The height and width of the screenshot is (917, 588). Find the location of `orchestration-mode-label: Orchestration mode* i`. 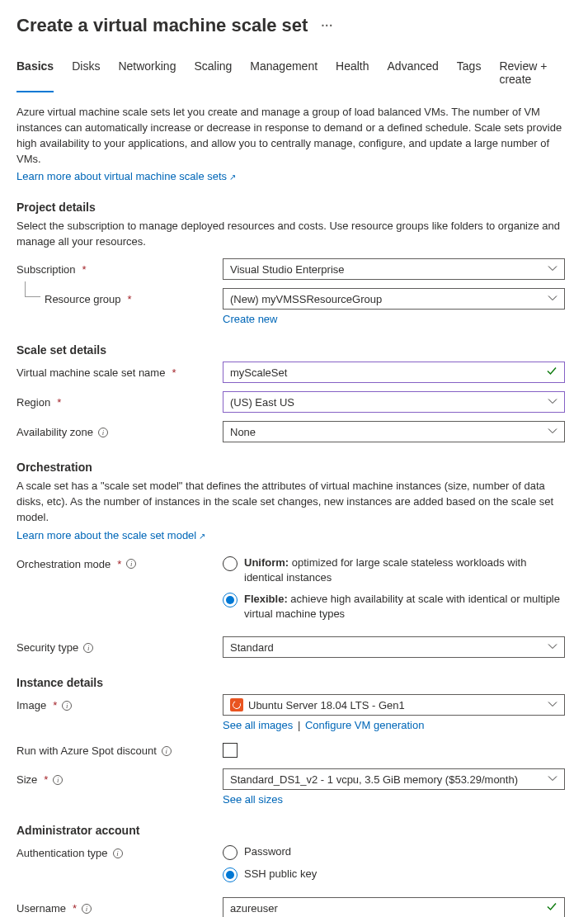

orchestration-mode-label: Orchestration mode* i is located at coordinates (120, 561).